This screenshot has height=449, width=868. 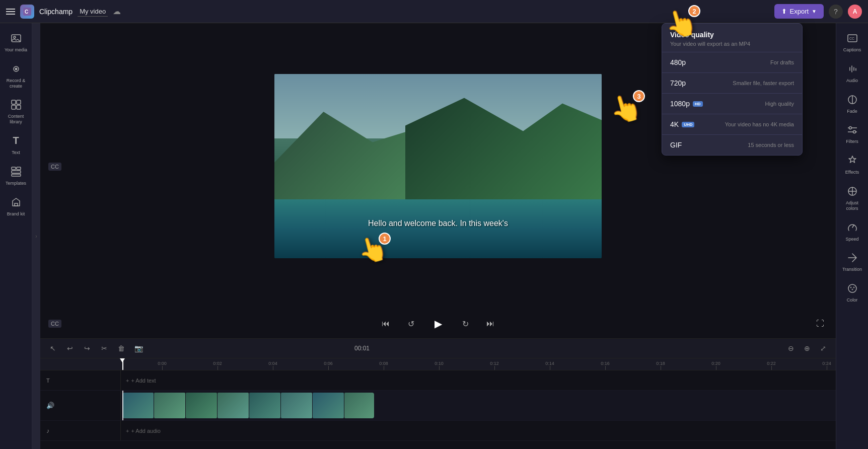 What do you see at coordinates (438, 431) in the screenshot?
I see `audio-track: ♪ + + Add audio` at bounding box center [438, 431].